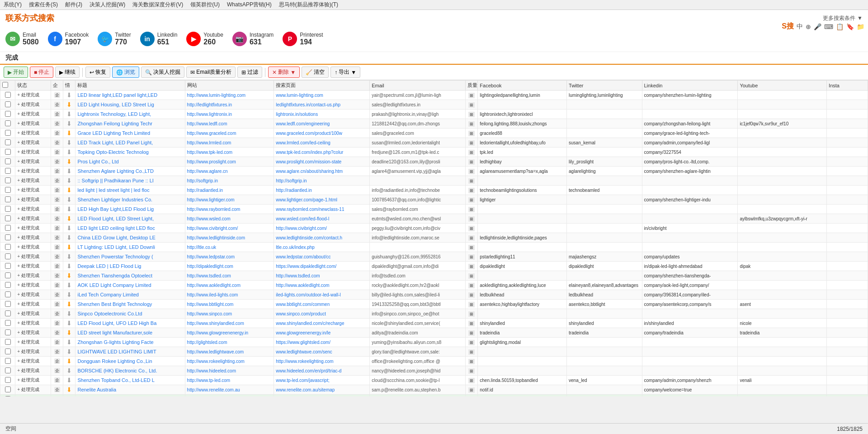  I want to click on header-youtube: Youtube, so click(782, 86).